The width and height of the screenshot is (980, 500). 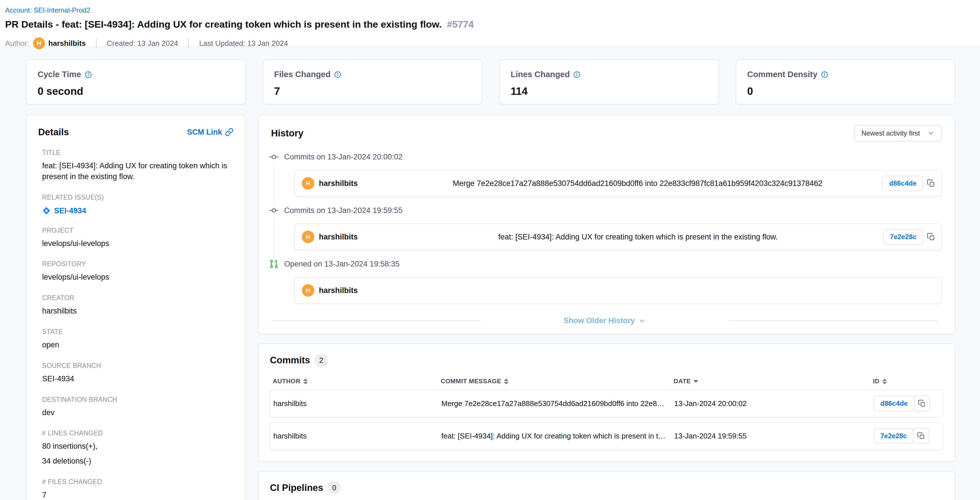 What do you see at coordinates (290, 360) in the screenshot?
I see `commits-title: Commits` at bounding box center [290, 360].